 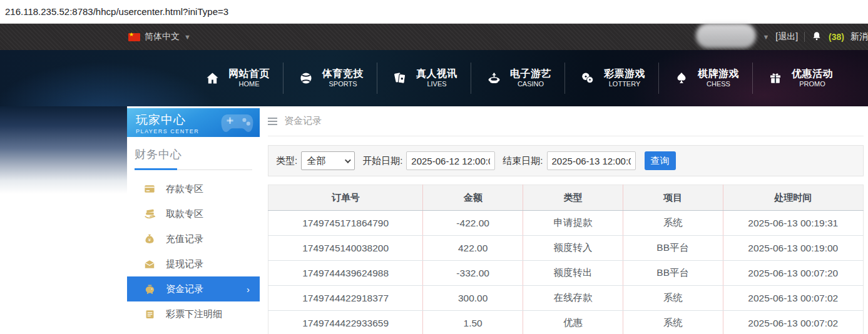 I want to click on type-cell: 额度转入, so click(x=573, y=248).